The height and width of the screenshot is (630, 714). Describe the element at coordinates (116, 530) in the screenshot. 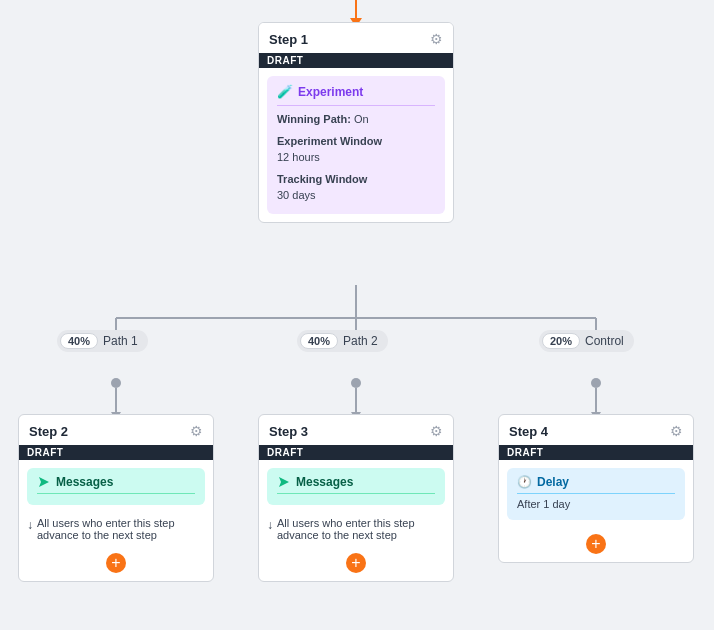

I see `step2-advance-text: ↓ All users who enter this step advance …` at that location.